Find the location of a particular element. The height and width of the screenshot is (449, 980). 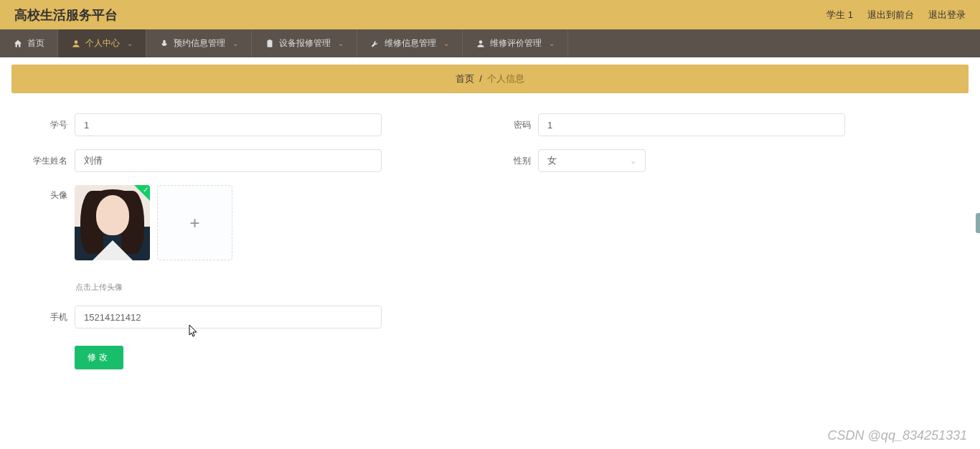

app-title: 高校生活服务平台 is located at coordinates (66, 15).